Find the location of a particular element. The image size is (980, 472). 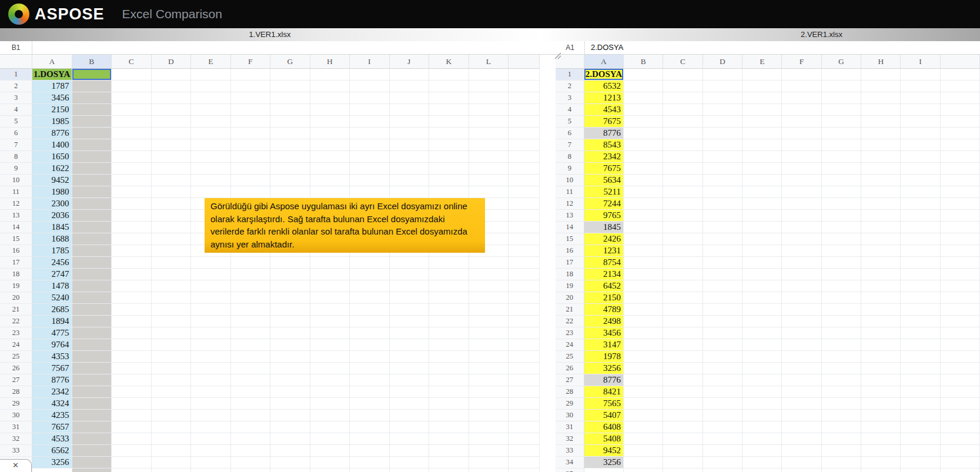

cell-D26 is located at coordinates (723, 369).